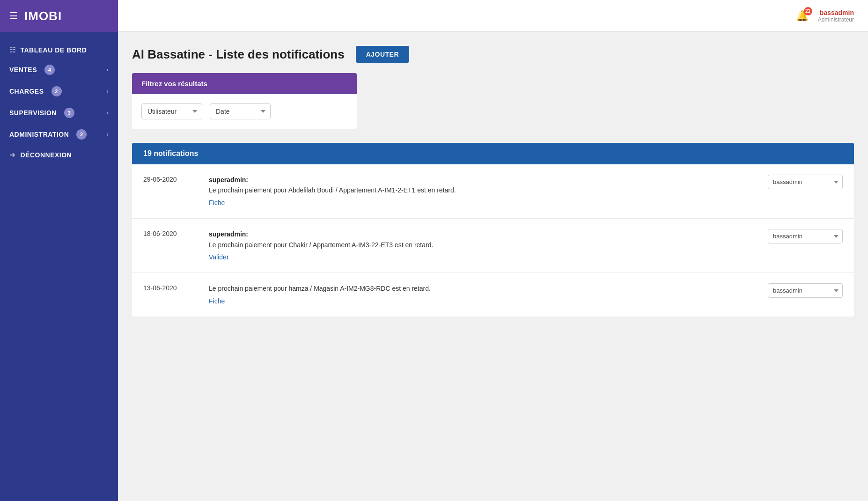 The width and height of the screenshot is (868, 501). I want to click on date-select: Date, so click(240, 111).